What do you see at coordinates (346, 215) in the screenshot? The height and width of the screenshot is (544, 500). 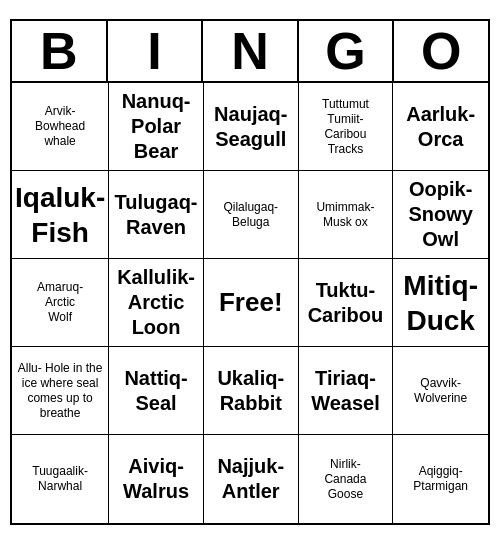 I see `bingo-cell: Umimmak- Musk ox` at bounding box center [346, 215].